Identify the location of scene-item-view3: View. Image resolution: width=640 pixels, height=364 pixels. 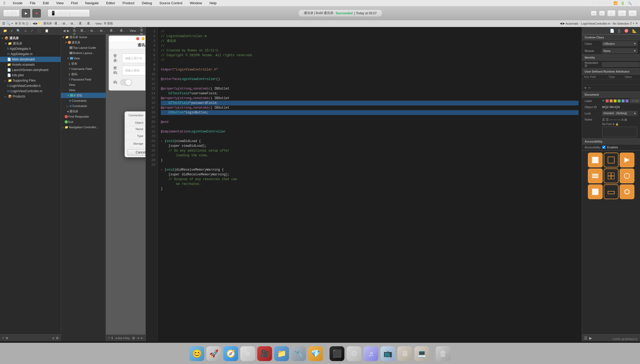
(83, 90).